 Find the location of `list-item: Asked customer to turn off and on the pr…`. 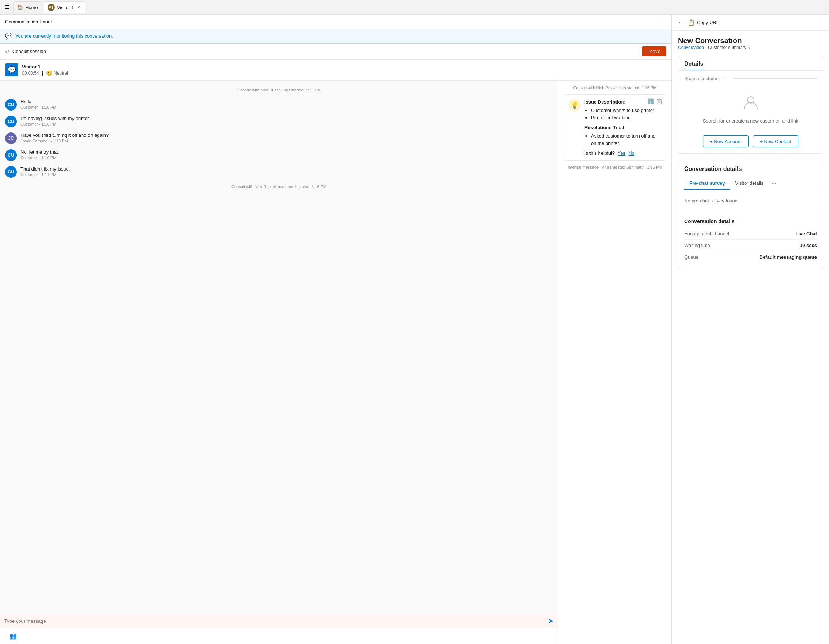

list-item: Asked customer to turn off and on the pr… is located at coordinates (626, 140).